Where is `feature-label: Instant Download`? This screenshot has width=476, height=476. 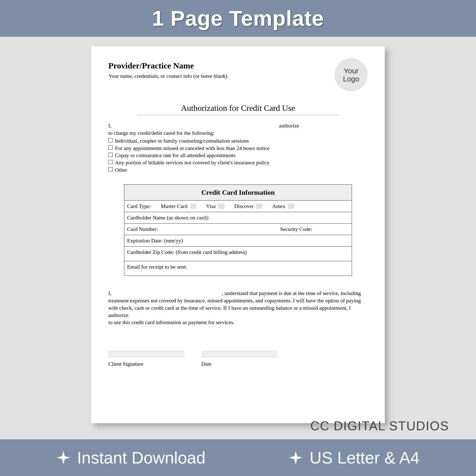
feature-label: Instant Download is located at coordinates (141, 458).